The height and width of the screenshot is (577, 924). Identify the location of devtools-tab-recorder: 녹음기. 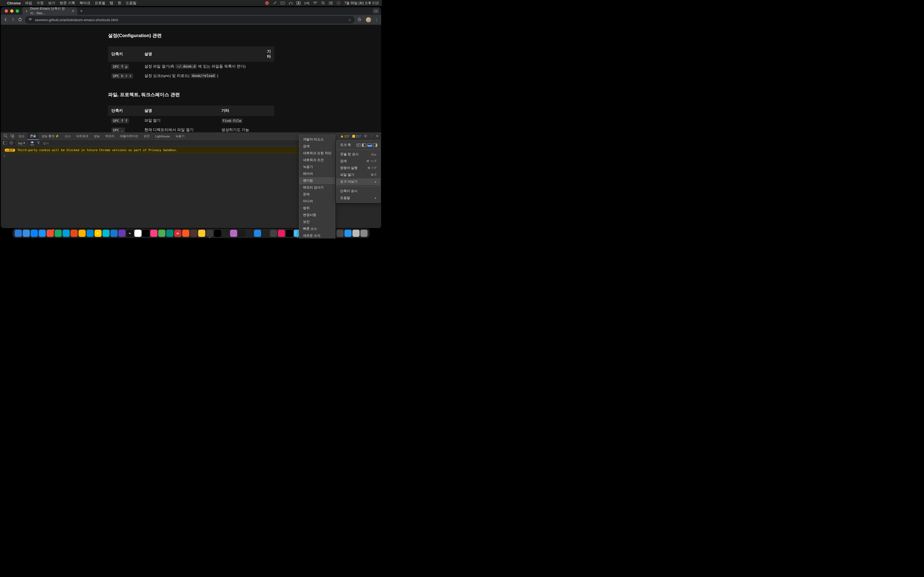
(180, 136).